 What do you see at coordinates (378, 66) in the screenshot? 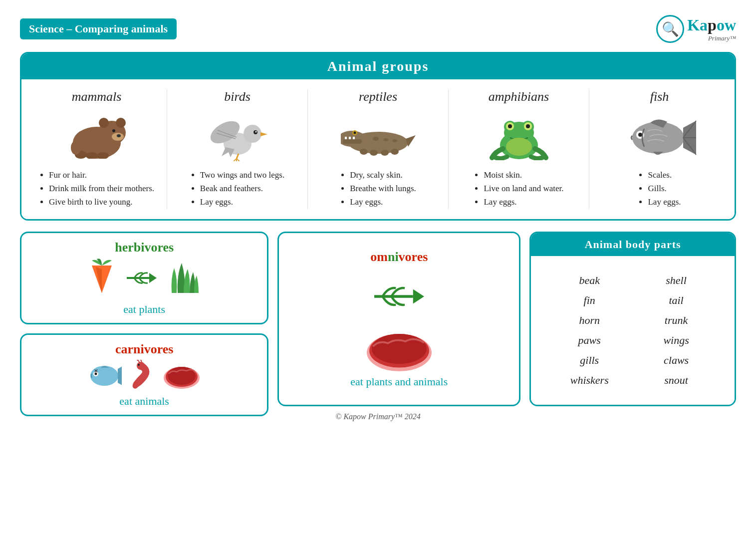
I see `animal-groups-title: Animal groups` at bounding box center [378, 66].